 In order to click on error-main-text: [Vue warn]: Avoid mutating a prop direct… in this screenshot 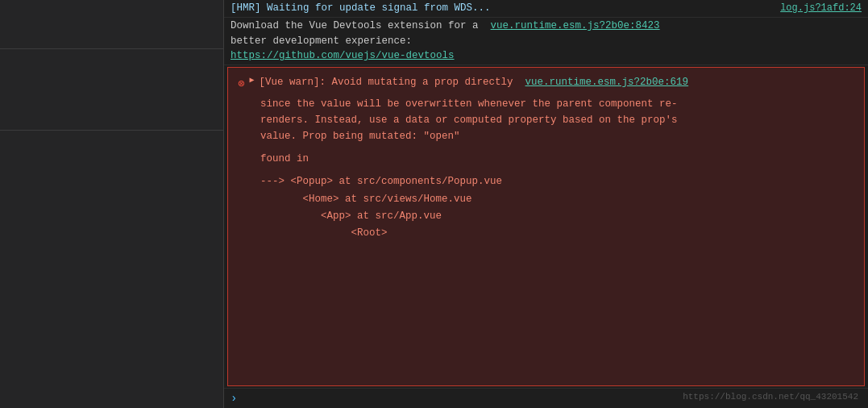, I will do `click(556, 82)`.